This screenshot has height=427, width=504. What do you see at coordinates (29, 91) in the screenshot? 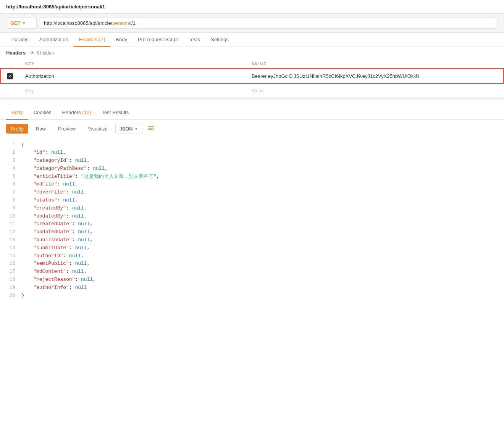
I see `empty-key-placeholder: Key` at bounding box center [29, 91].